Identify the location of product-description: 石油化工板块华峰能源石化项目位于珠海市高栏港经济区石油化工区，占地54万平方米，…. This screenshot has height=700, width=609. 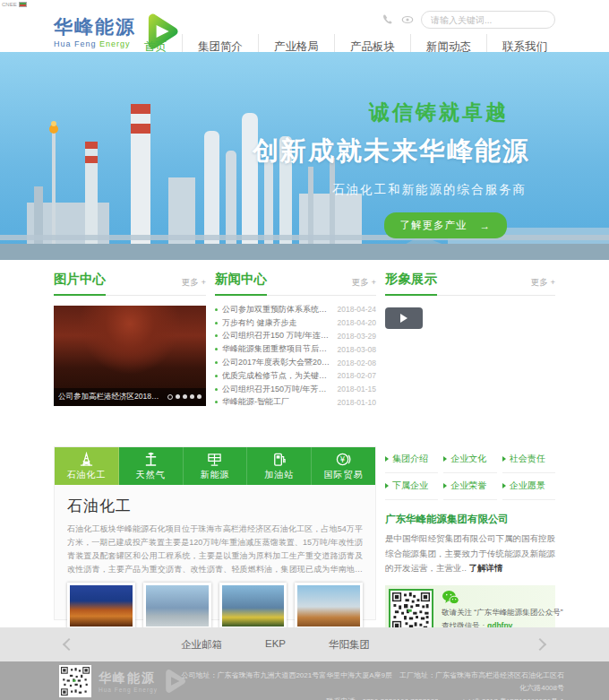
(215, 549).